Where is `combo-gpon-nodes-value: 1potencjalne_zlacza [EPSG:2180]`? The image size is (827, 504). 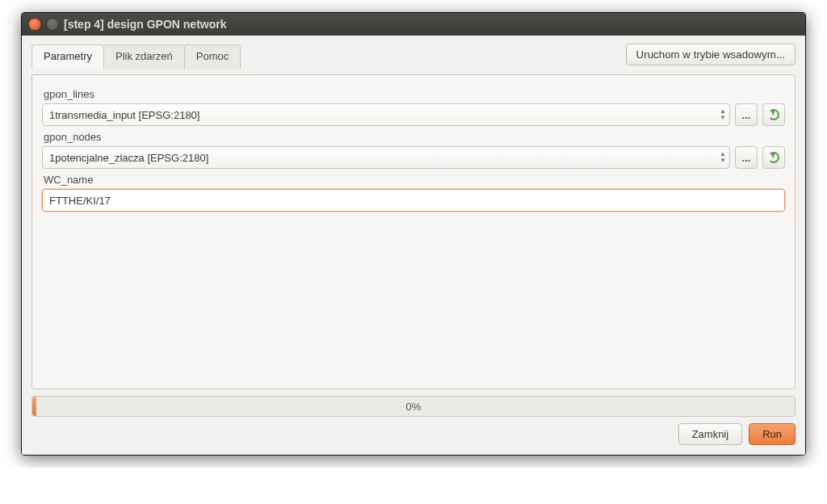
combo-gpon-nodes-value: 1potencjalne_zlacza [EPSG:2180] is located at coordinates (382, 158).